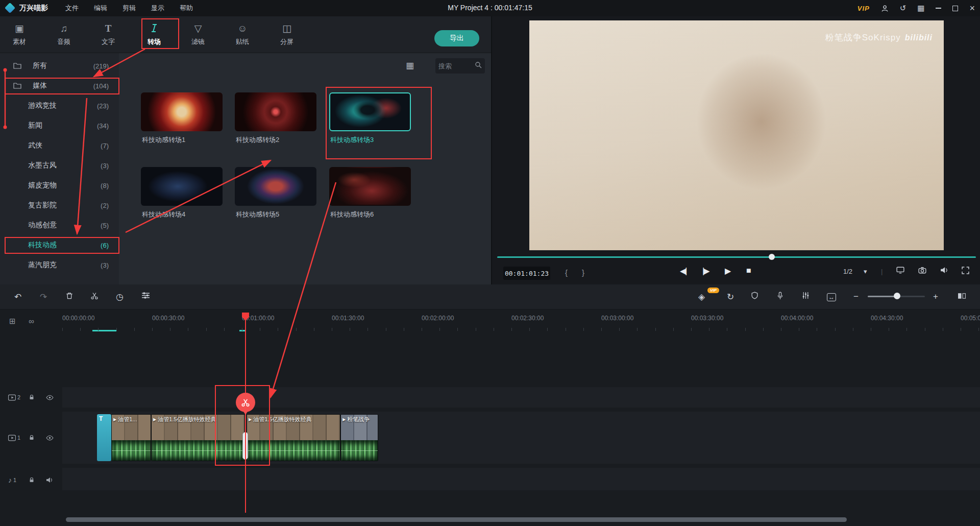  What do you see at coordinates (780, 297) in the screenshot?
I see `voiceover-mic-icon` at bounding box center [780, 297].